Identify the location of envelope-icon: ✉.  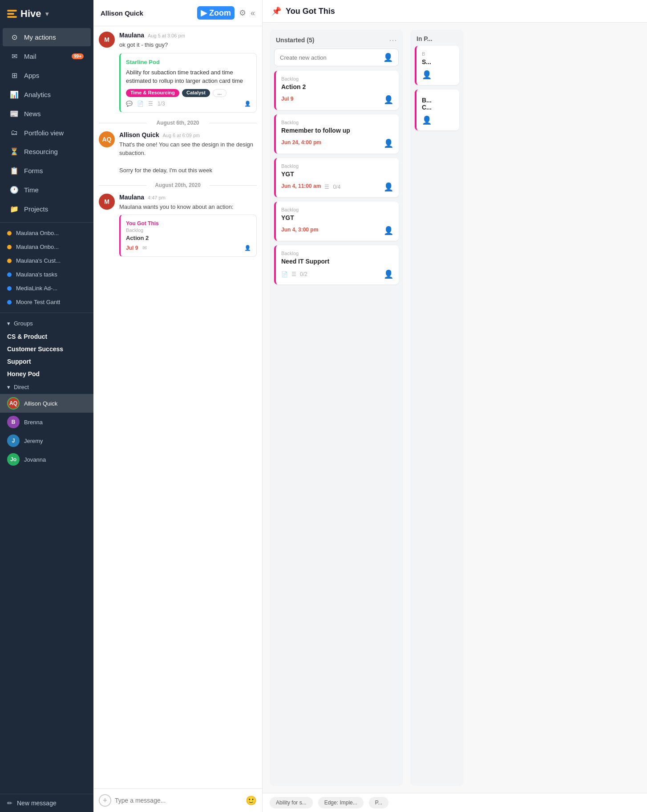
(145, 248).